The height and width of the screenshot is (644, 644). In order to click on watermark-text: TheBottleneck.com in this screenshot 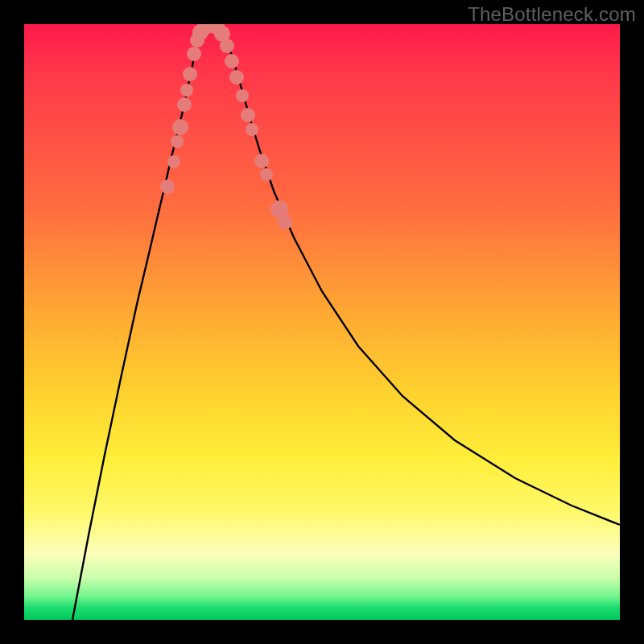, I will do `click(552, 14)`.